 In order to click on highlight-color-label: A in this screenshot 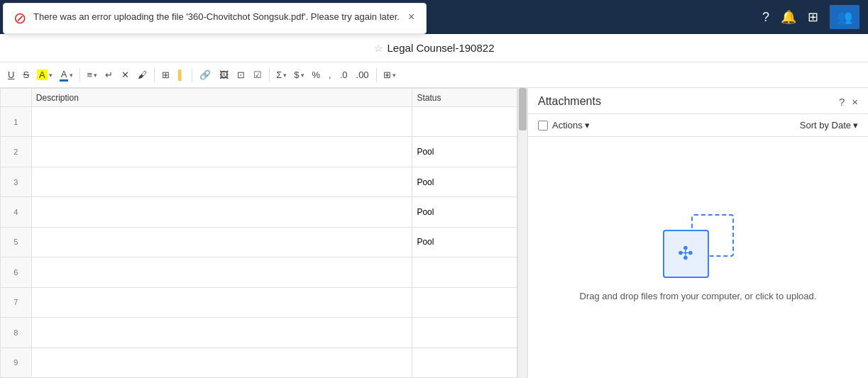, I will do `click(43, 75)`.